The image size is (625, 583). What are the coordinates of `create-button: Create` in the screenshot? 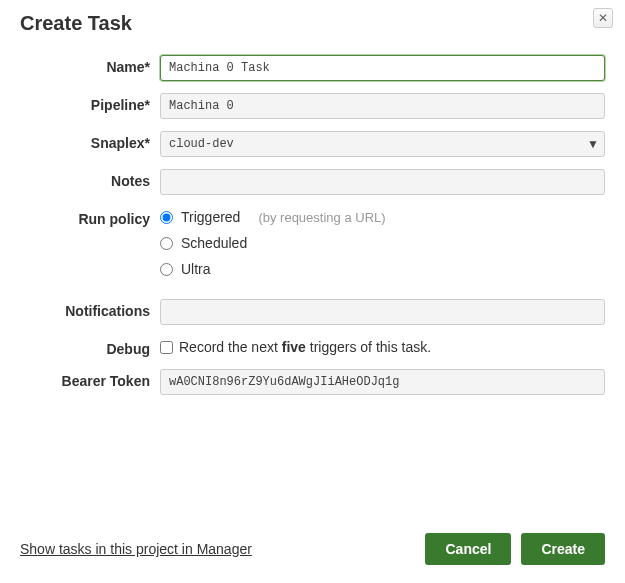 It's located at (563, 549).